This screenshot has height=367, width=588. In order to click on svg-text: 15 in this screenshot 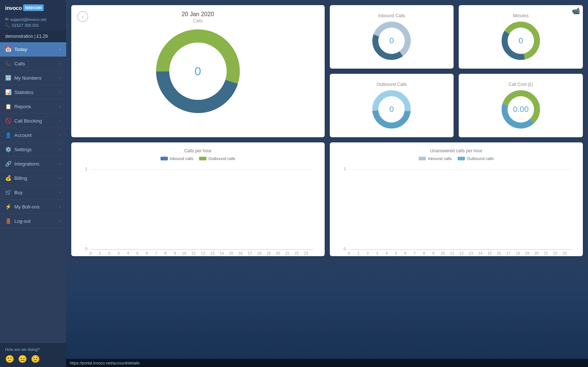, I will do `click(231, 253)`.